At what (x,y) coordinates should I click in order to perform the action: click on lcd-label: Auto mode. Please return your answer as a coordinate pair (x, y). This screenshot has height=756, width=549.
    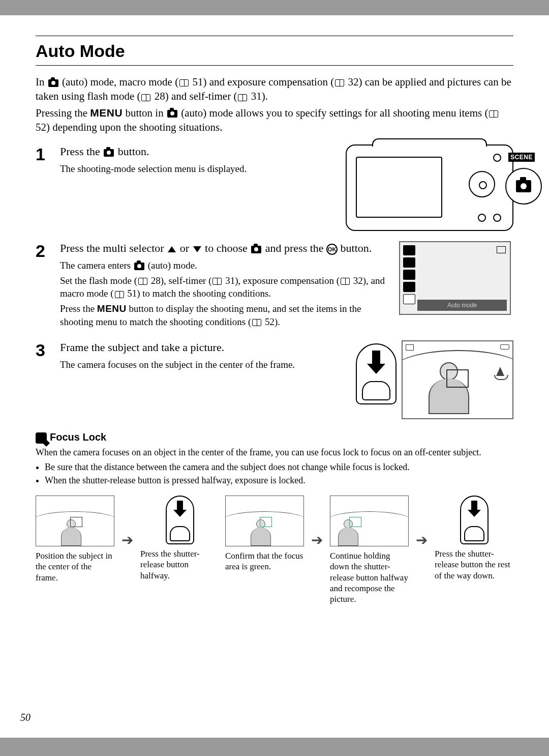
    Looking at the image, I should click on (462, 305).